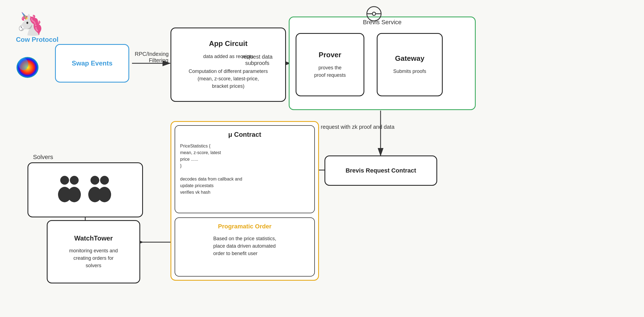 This screenshot has height=317, width=644. What do you see at coordinates (381, 171) in the screenshot?
I see `brevis-request-contract-box: Brevis Request Contract` at bounding box center [381, 171].